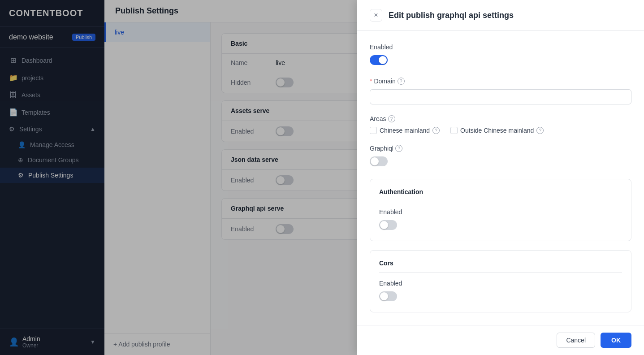 The image size is (644, 355). What do you see at coordinates (501, 15) in the screenshot?
I see `modal-header: × Edit publish graphql api settings` at bounding box center [501, 15].